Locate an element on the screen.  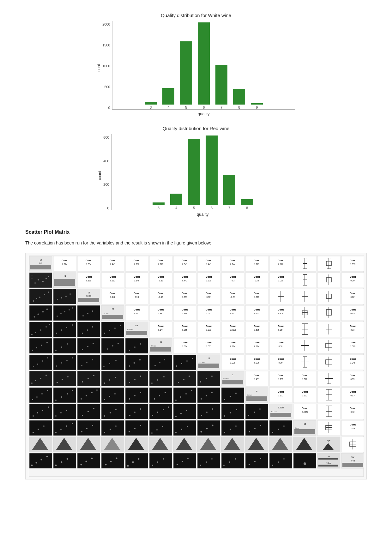
svg-text: 0.82* is located at coordinates (353, 297).